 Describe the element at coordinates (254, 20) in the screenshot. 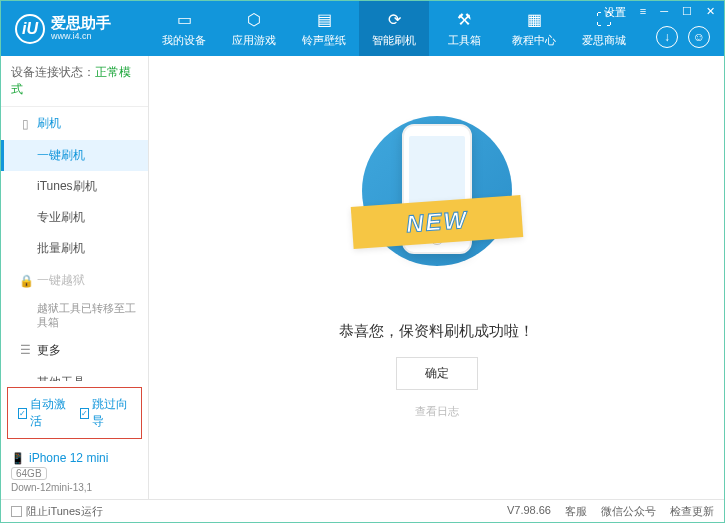

I see `nav-icon: ⬡` at that location.